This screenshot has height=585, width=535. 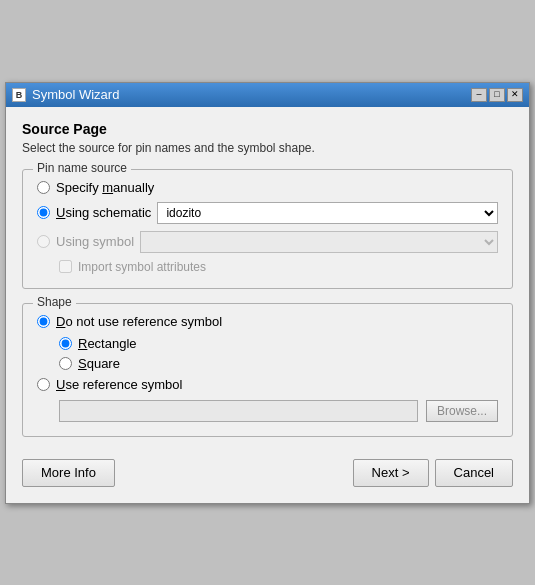 I want to click on import-attributes-label: Import symbol attributes, so click(x=142, y=267).